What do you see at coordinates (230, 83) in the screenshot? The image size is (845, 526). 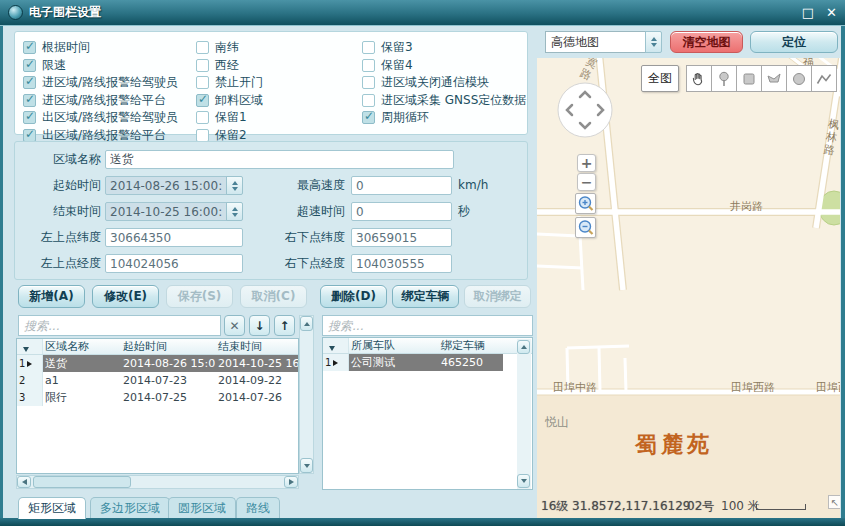 I see `fence-option: 禁止开门` at bounding box center [230, 83].